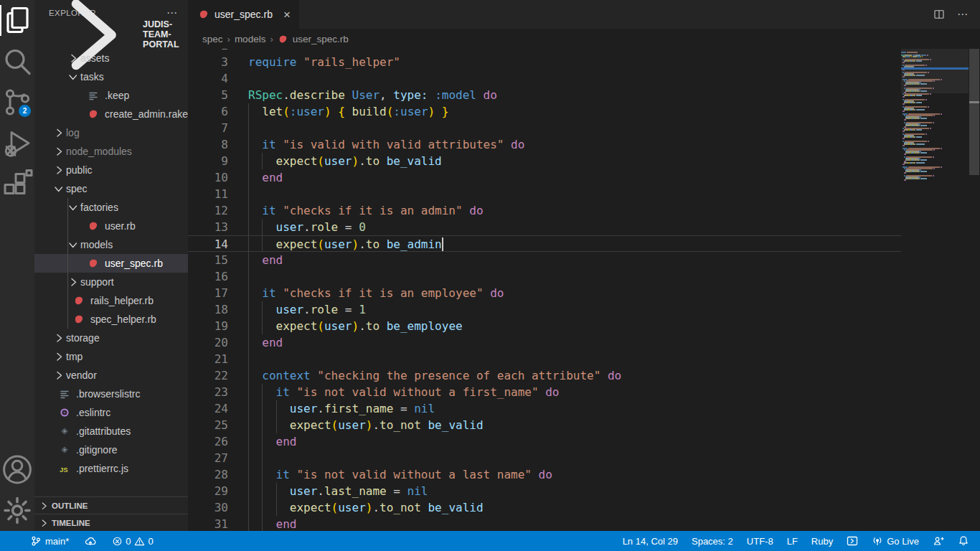 Image resolution: width=980 pixels, height=551 pixels. What do you see at coordinates (218, 161) in the screenshot?
I see `line-number: 9` at bounding box center [218, 161].